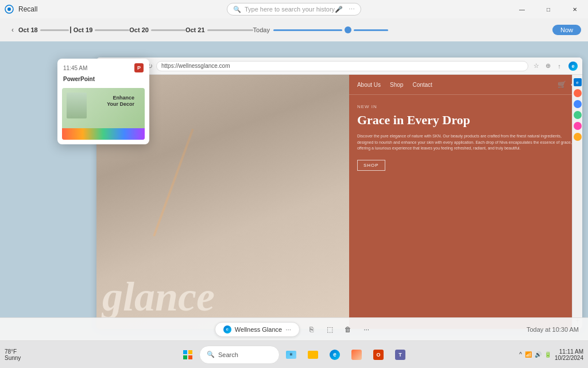 The width and height of the screenshot is (588, 368). What do you see at coordinates (294, 9) in the screenshot?
I see `history-search-box: 🔍 Type here to search your history 🎤 ⋯` at bounding box center [294, 9].